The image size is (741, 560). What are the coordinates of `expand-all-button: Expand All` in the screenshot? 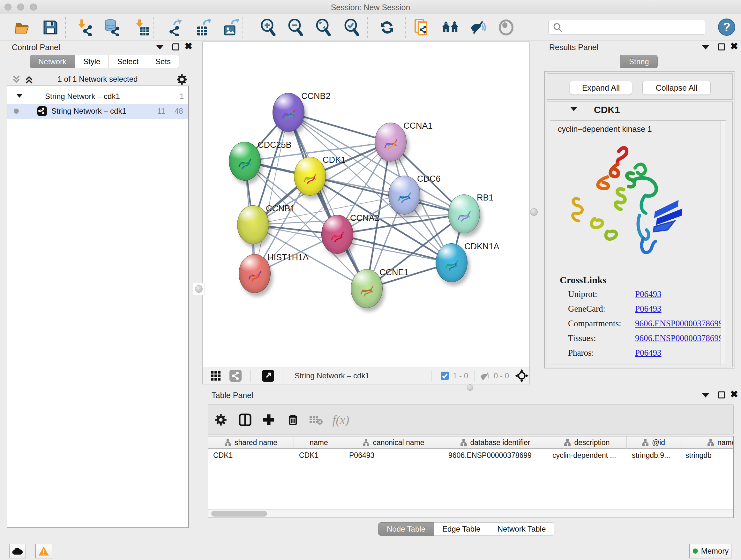 It's located at (601, 88).